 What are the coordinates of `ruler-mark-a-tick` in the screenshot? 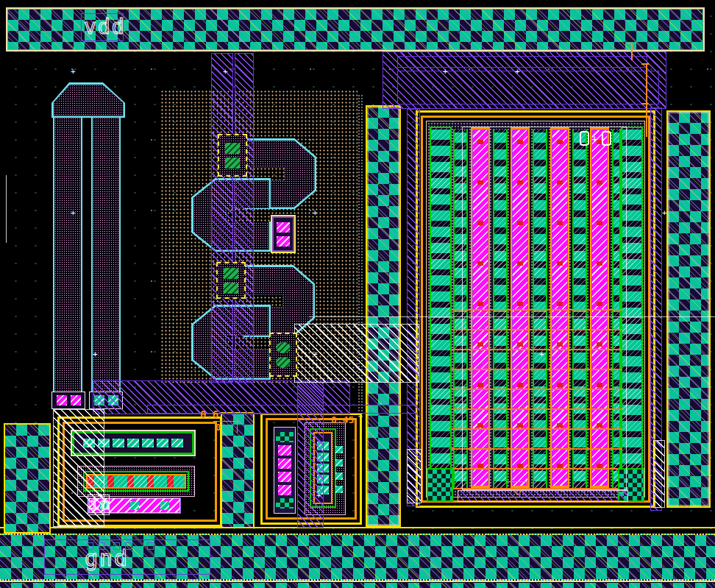 It's located at (630, 43).